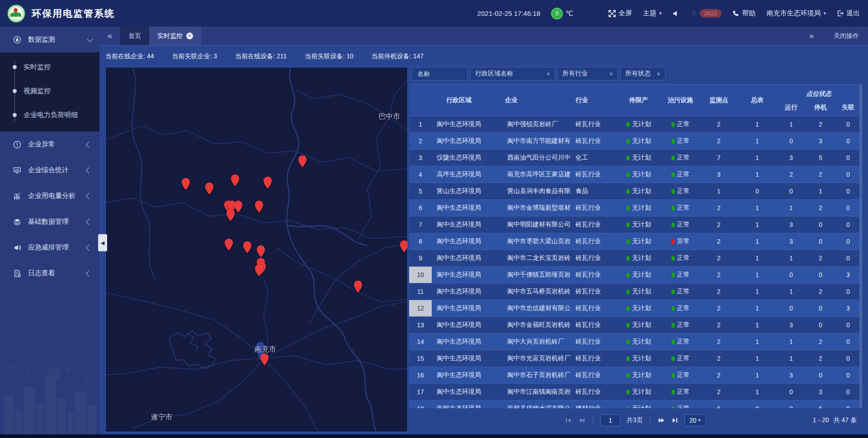 The image size is (868, 438). Describe the element at coordinates (636, 208) in the screenshot. I see `table-row: 6阆中生态环境局阆中市金博瑞新型墙材砖瓦行业无计划正常21120` at that location.